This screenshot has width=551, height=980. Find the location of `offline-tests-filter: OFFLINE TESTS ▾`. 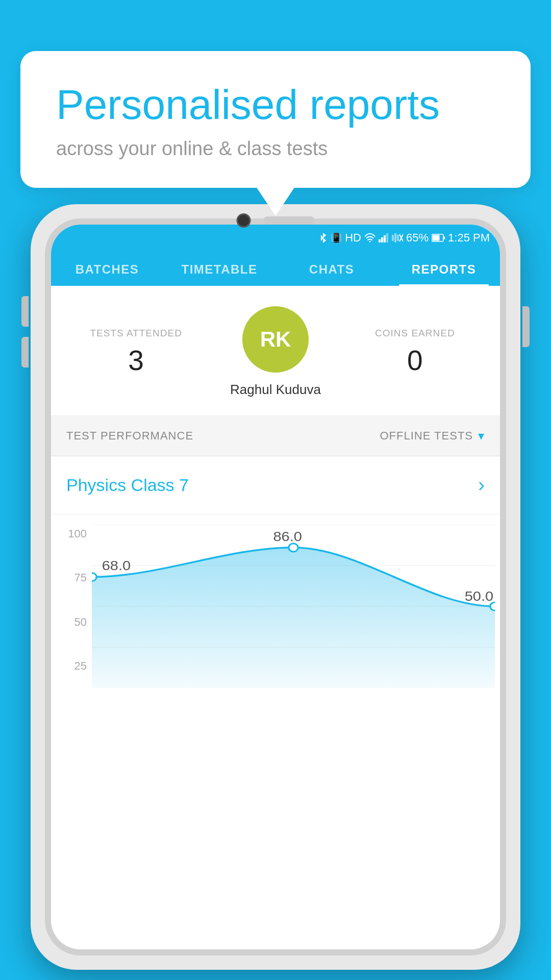

offline-tests-filter: OFFLINE TESTS ▾ is located at coordinates (432, 436).